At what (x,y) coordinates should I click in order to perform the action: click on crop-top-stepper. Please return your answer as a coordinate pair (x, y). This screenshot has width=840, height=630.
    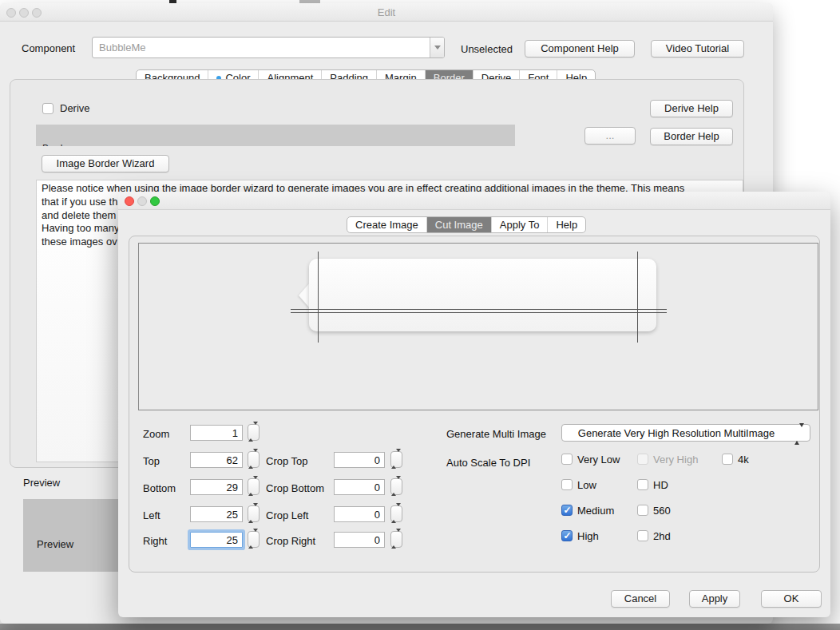
    Looking at the image, I should click on (396, 460).